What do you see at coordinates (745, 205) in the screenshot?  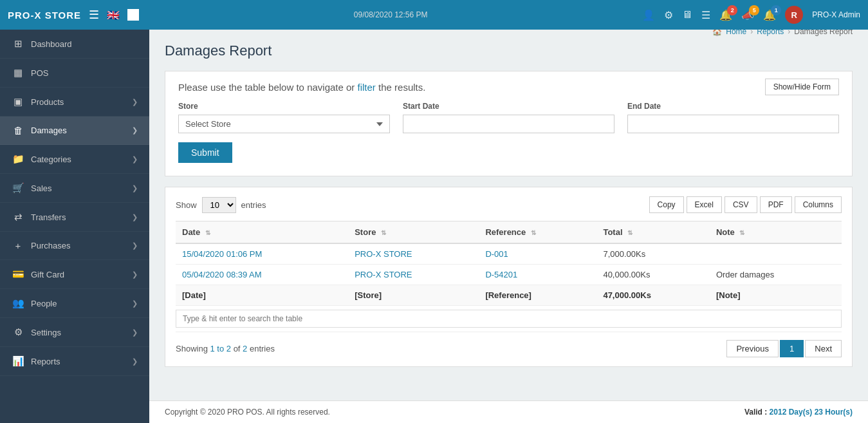 I see `table-buttons: Copy Excel CSV PDF Columns` at bounding box center [745, 205].